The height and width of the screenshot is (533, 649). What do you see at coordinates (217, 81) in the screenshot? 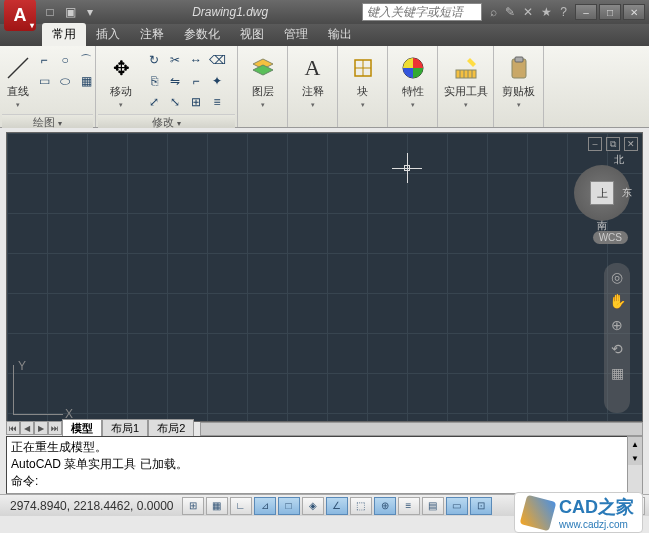
I see `explode-icon: ✦` at bounding box center [217, 81].